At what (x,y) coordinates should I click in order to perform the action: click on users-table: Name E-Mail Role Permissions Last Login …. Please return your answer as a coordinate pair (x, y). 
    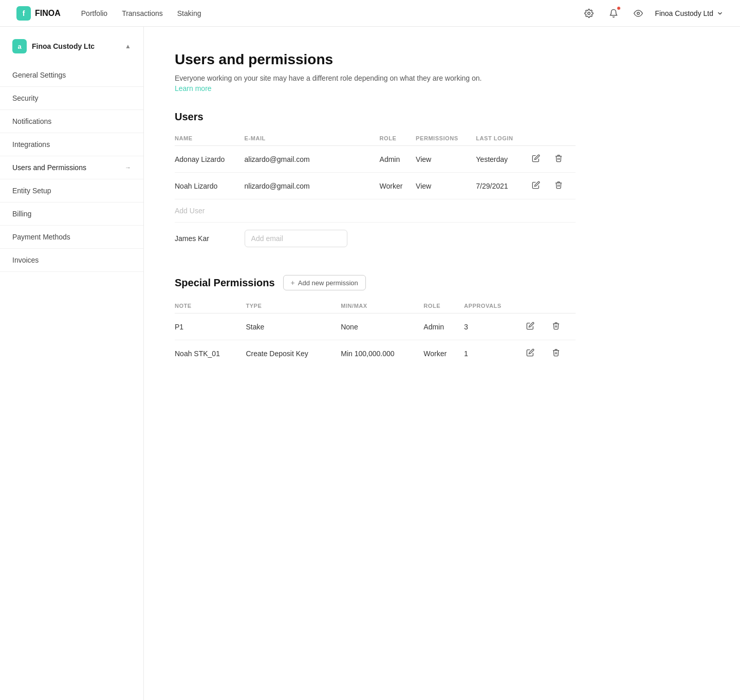
    Looking at the image, I should click on (375, 193).